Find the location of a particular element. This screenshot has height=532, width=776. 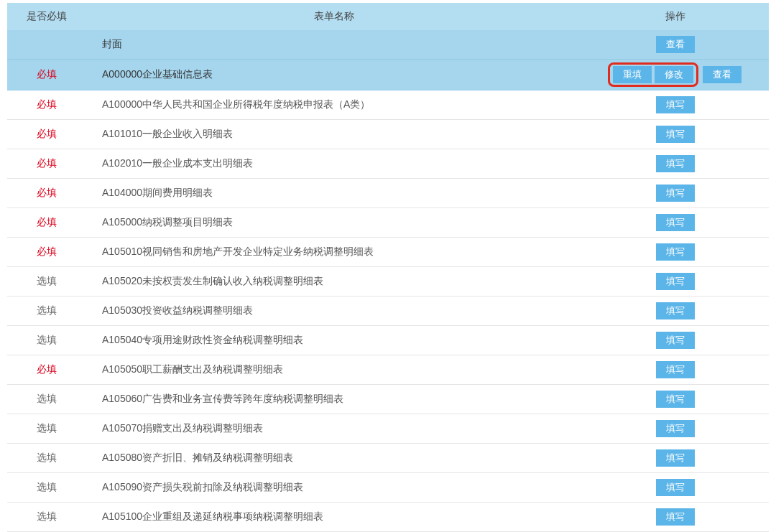

table-row: 必填A102010一般企业成本支出明细表填写 is located at coordinates (388, 164).